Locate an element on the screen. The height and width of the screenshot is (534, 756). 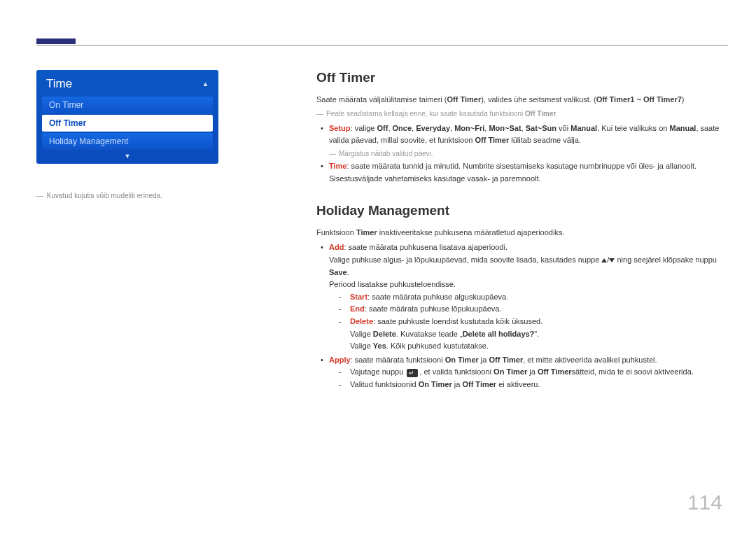
text: Märgistus näitab valitud päevi. is located at coordinates (386, 154).